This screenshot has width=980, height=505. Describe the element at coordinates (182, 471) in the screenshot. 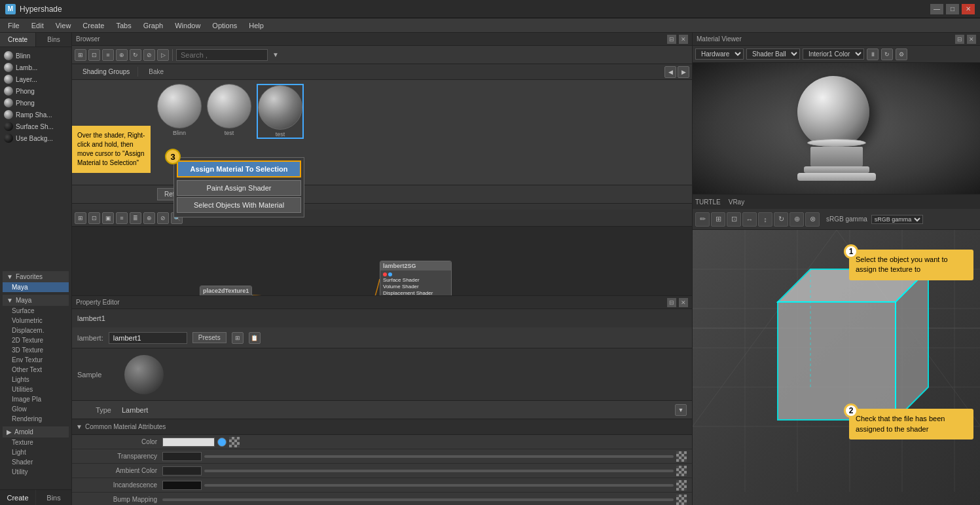

I see `ambient-swatch` at that location.